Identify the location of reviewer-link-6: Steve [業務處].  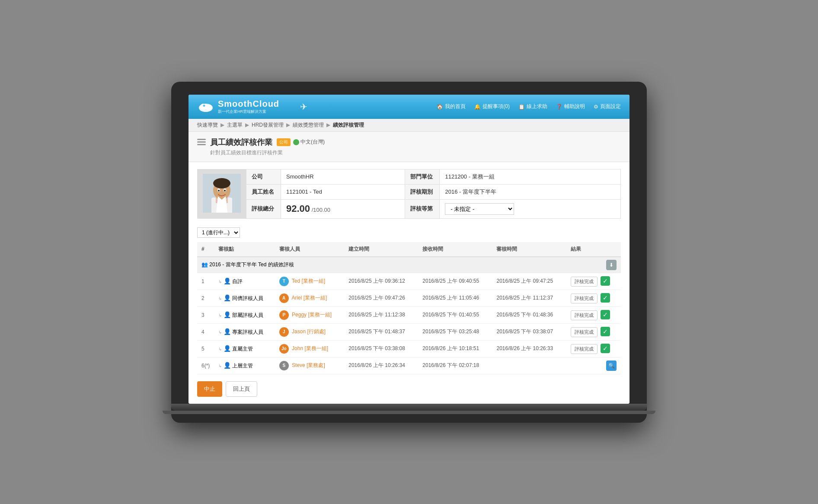
(309, 365).